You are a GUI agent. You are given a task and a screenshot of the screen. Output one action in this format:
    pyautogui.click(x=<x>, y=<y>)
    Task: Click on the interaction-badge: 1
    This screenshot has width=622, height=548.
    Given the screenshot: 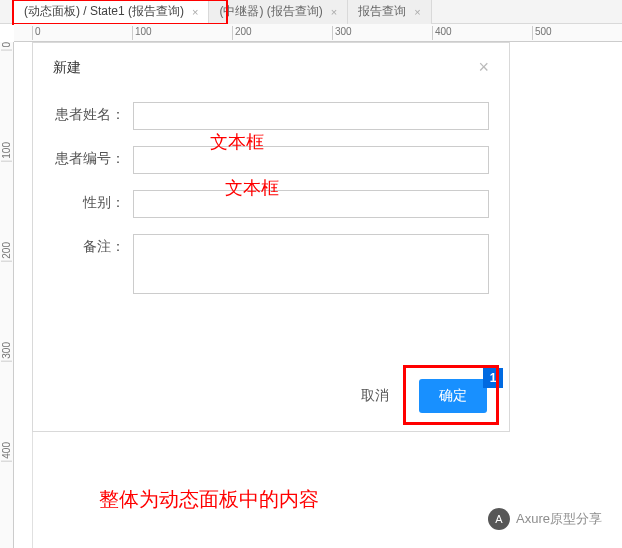 What is the action you would take?
    pyautogui.click(x=493, y=378)
    